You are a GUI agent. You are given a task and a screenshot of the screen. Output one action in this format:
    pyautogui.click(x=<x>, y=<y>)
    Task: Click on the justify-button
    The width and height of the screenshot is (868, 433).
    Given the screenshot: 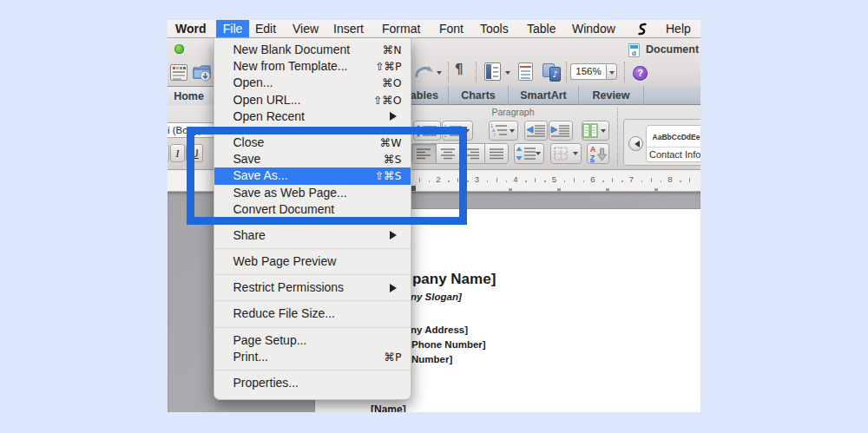 What is the action you would take?
    pyautogui.click(x=497, y=154)
    